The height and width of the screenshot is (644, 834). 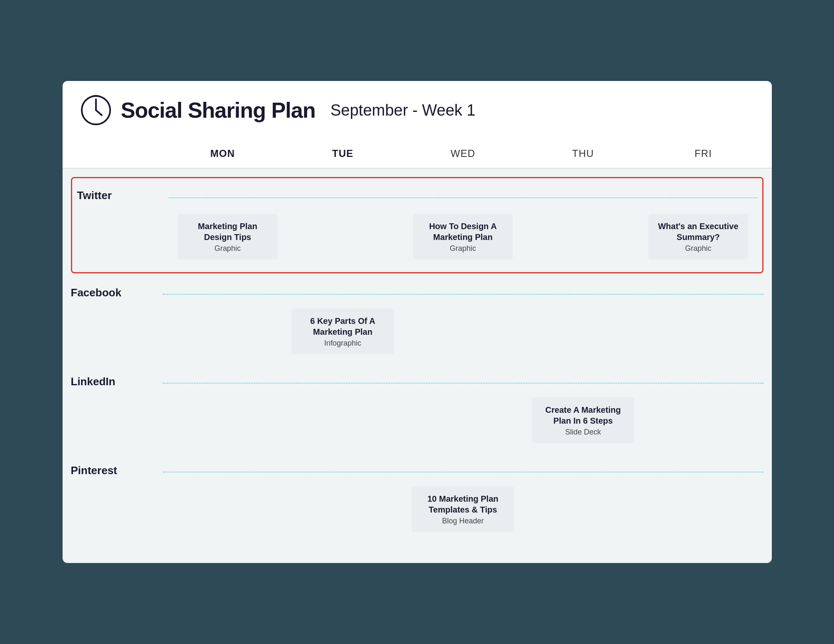 What do you see at coordinates (698, 237) in the screenshot?
I see `twitter-fri-cell: What's an Executive Summary? Graphic` at bounding box center [698, 237].